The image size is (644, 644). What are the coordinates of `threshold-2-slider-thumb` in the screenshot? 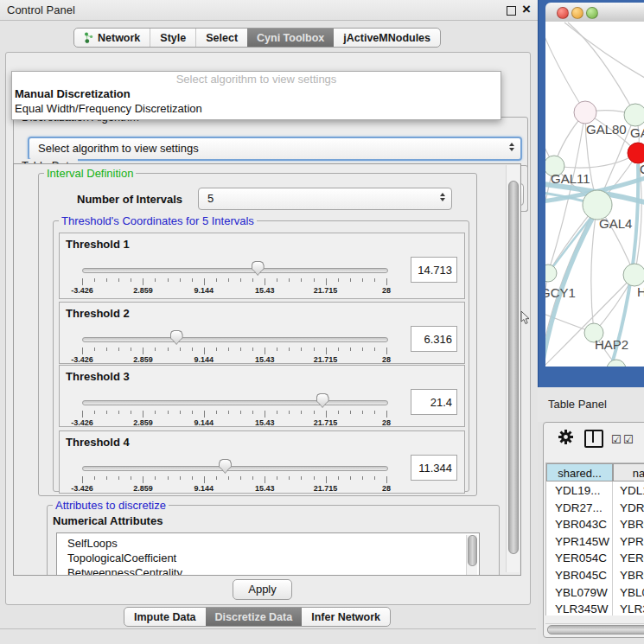 It's located at (176, 337).